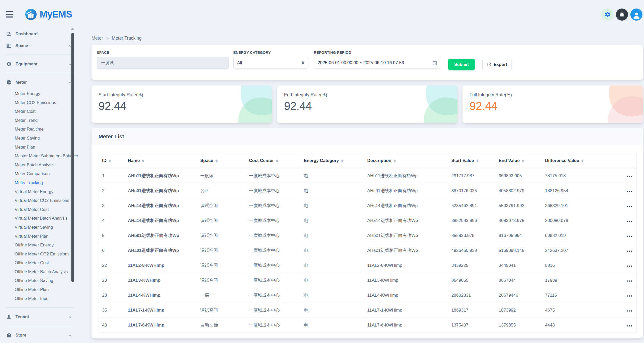 Image resolution: width=644 pixels, height=343 pixels. What do you see at coordinates (111, 251) in the screenshot?
I see `cell-id: 6` at bounding box center [111, 251].